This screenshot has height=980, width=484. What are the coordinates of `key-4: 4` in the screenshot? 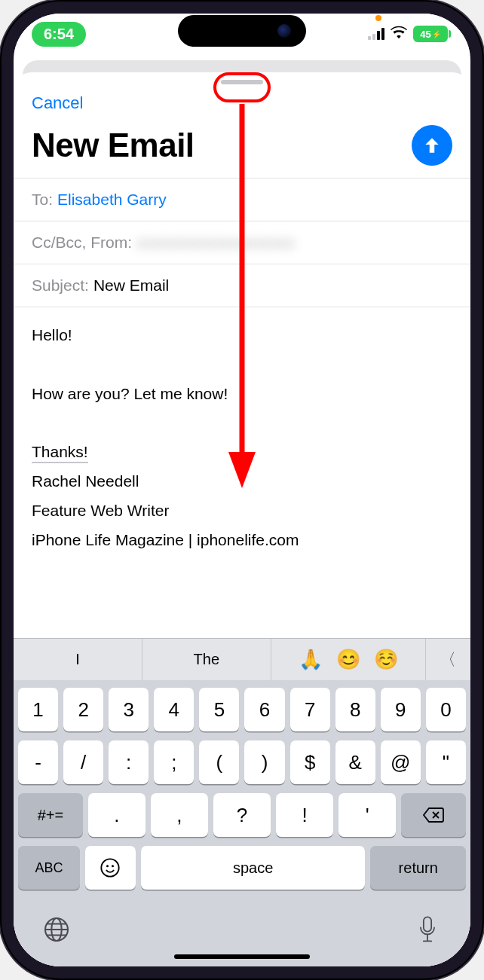 It's located at (173, 710).